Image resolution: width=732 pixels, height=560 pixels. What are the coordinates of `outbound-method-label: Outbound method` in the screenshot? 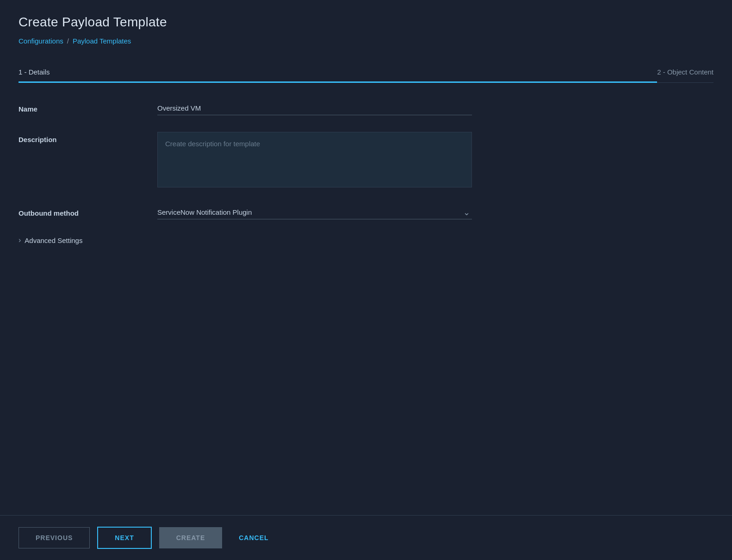 It's located at (88, 211).